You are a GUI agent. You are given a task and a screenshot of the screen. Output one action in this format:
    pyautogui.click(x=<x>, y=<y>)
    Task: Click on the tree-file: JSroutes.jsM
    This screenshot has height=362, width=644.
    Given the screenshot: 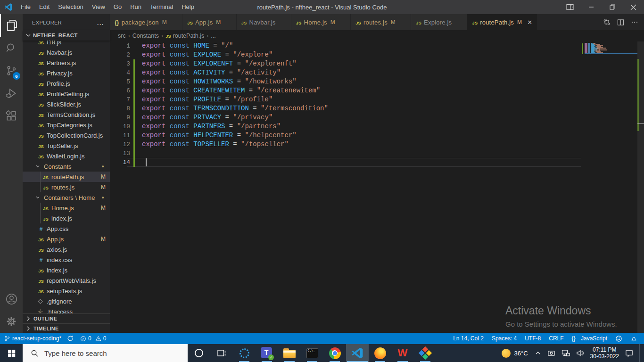 What is the action you would take?
    pyautogui.click(x=66, y=187)
    